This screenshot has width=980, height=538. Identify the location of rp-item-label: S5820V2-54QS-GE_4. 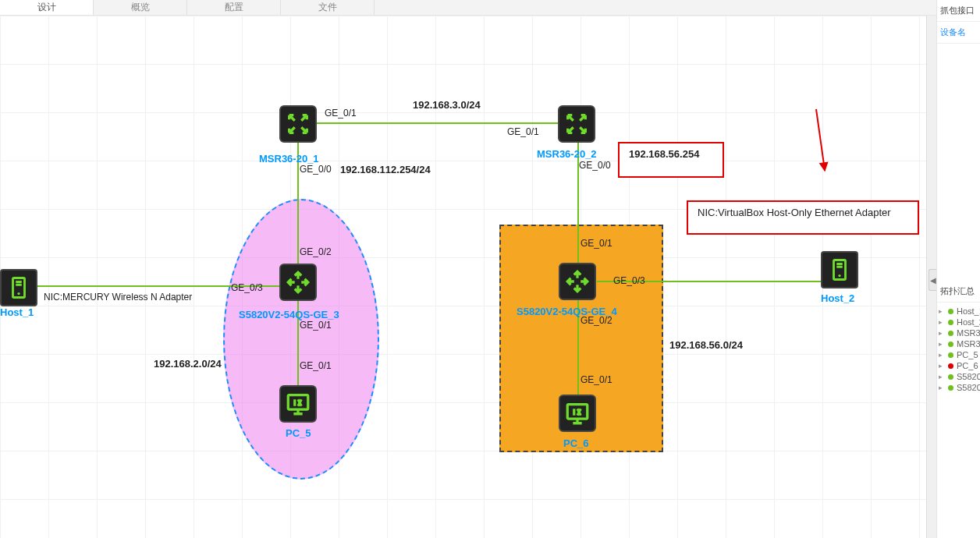
(968, 388).